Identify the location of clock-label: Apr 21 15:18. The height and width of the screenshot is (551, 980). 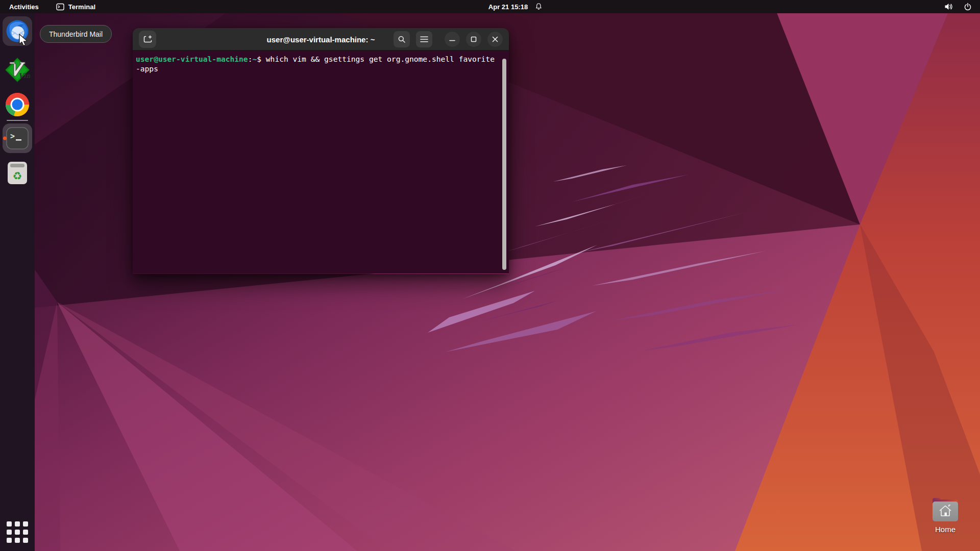
(508, 7).